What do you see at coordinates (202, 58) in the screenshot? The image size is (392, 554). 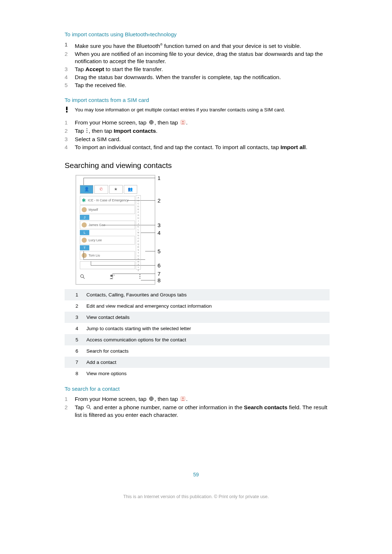 I see `step-text: When you are notified of an incoming fil…` at bounding box center [202, 58].